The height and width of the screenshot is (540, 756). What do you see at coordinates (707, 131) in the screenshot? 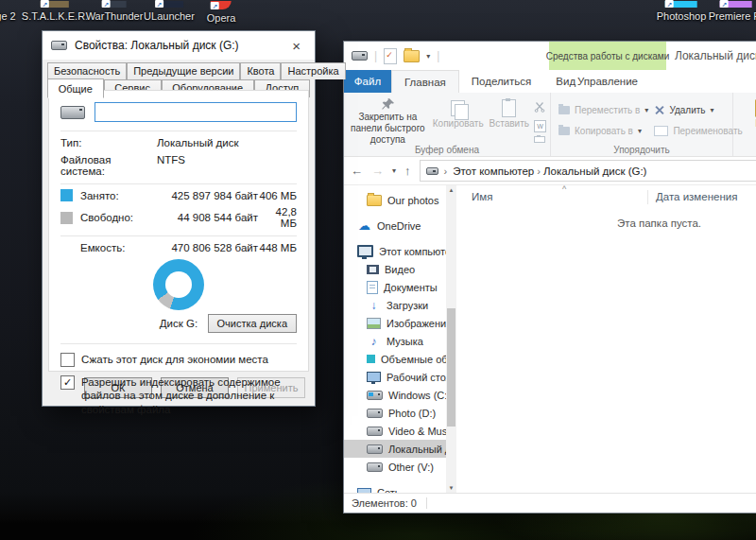
I see `button-label: Переименовать` at bounding box center [707, 131].